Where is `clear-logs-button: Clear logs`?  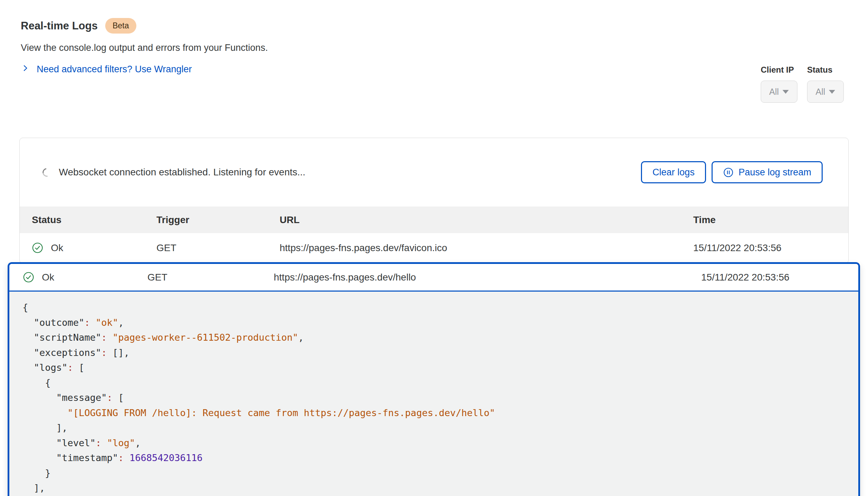 clear-logs-button: Clear logs is located at coordinates (673, 172).